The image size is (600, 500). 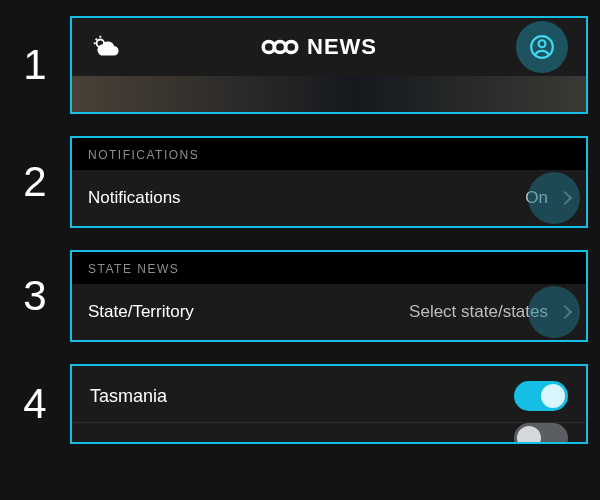 I want to click on state-label: Tasmania, so click(x=128, y=396).